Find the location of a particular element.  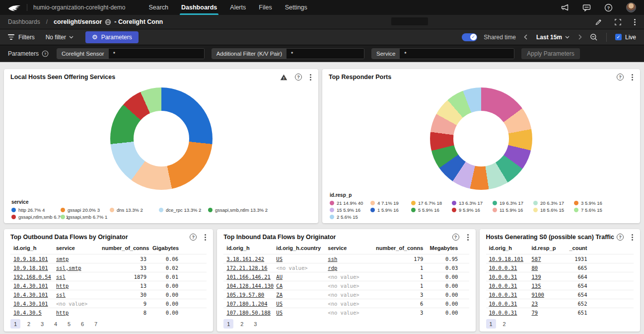

breadcrumb-dashboards-link: Dashboards is located at coordinates (24, 22).